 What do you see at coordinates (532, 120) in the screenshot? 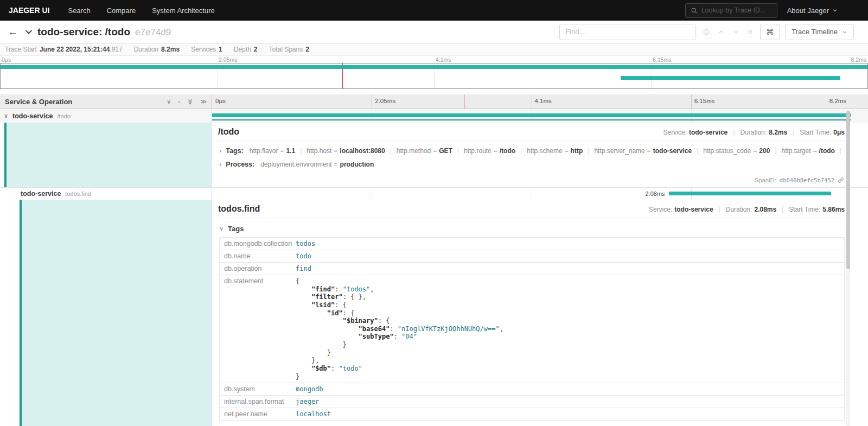
I see `child-span-indicator` at bounding box center [532, 120].